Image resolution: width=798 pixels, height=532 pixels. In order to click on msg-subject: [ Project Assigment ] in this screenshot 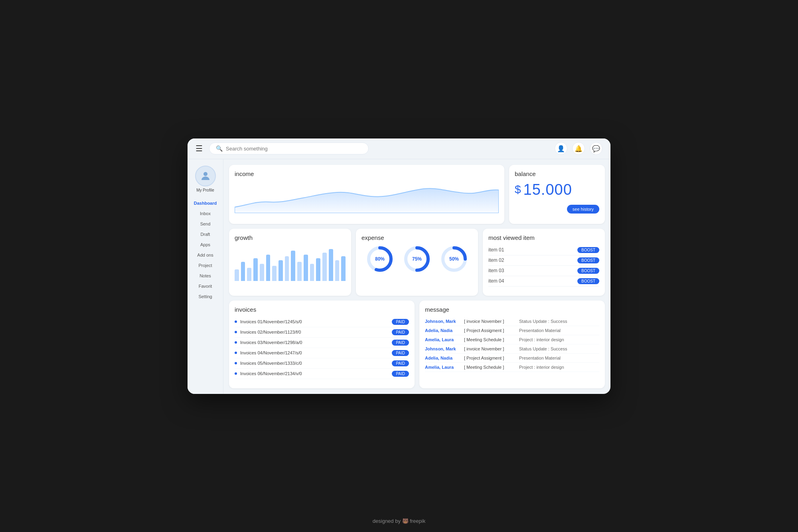, I will do `click(490, 358)`.